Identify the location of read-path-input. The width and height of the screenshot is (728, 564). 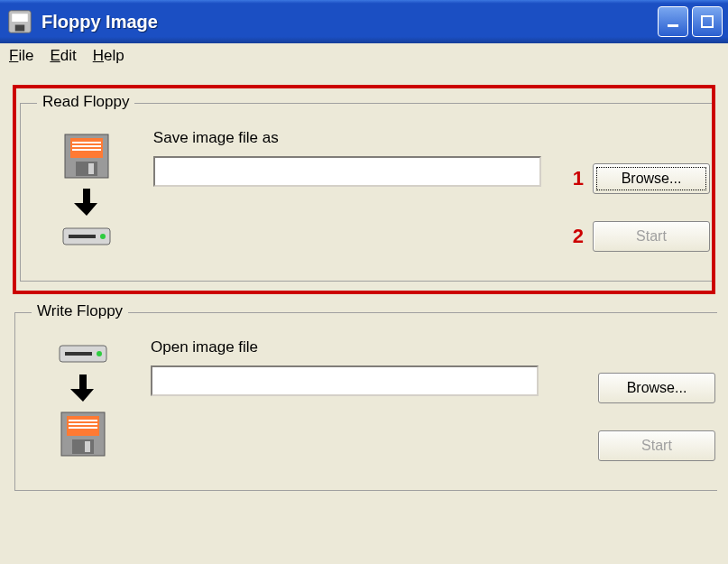
(347, 171).